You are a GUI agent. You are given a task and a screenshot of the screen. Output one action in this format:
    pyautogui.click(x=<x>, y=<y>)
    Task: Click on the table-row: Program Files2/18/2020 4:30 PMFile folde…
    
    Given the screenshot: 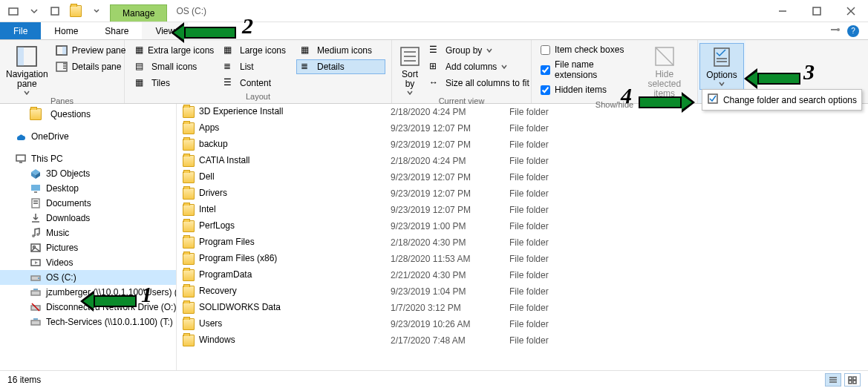 What is the action you would take?
    pyautogui.click(x=523, y=243)
    